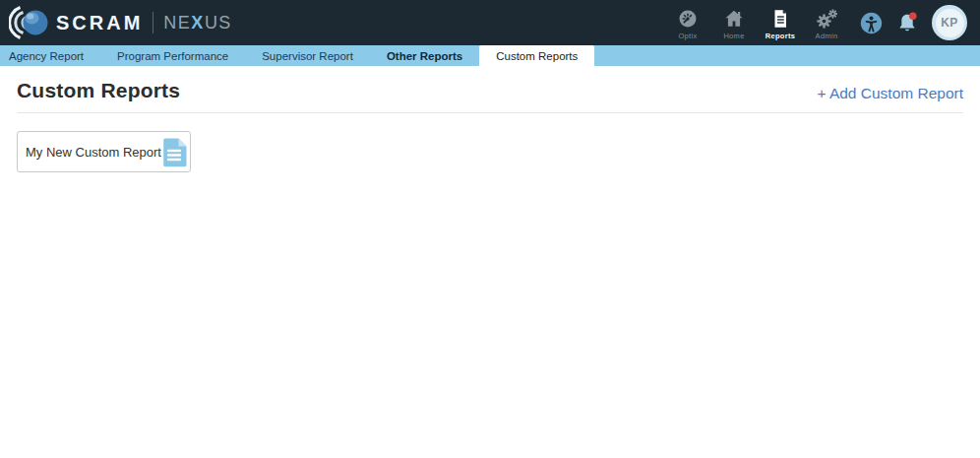  What do you see at coordinates (153, 23) in the screenshot?
I see `brand-divider` at bounding box center [153, 23].